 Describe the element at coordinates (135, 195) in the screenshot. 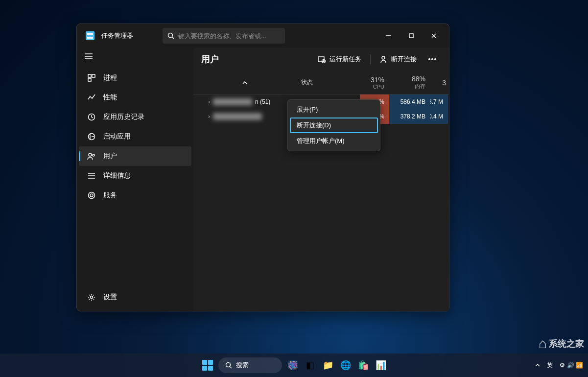

I see `sidebar-item-services: 服务` at that location.